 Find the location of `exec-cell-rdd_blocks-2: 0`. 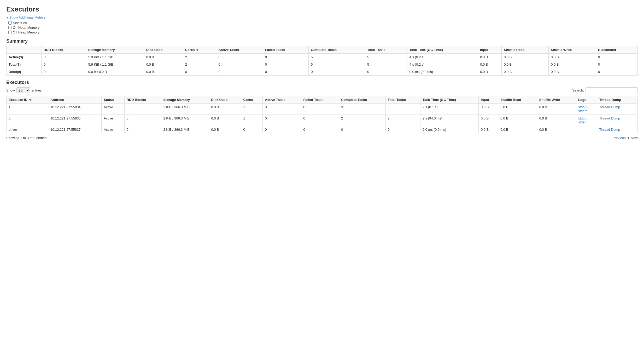

exec-cell-rdd_blocks-2: 0 is located at coordinates (143, 130).